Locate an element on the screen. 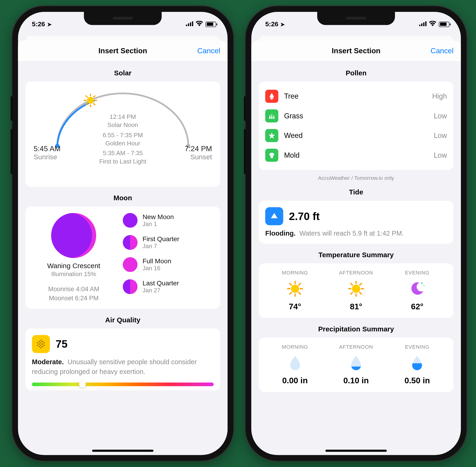  aqi-indicator is located at coordinates (83, 385).